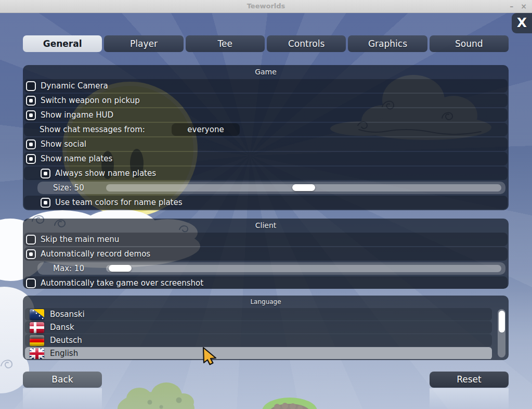  Describe the element at coordinates (62, 327) in the screenshot. I see `language-label: Dansk` at that location.